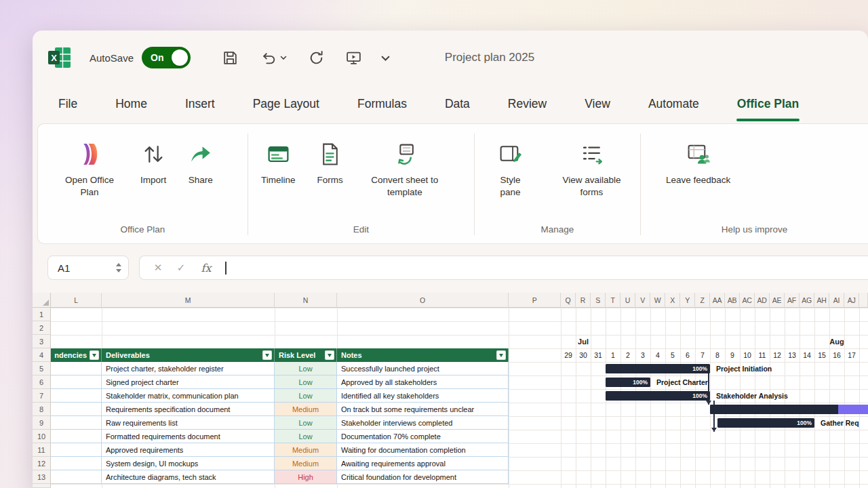  I want to click on save-icon, so click(231, 58).